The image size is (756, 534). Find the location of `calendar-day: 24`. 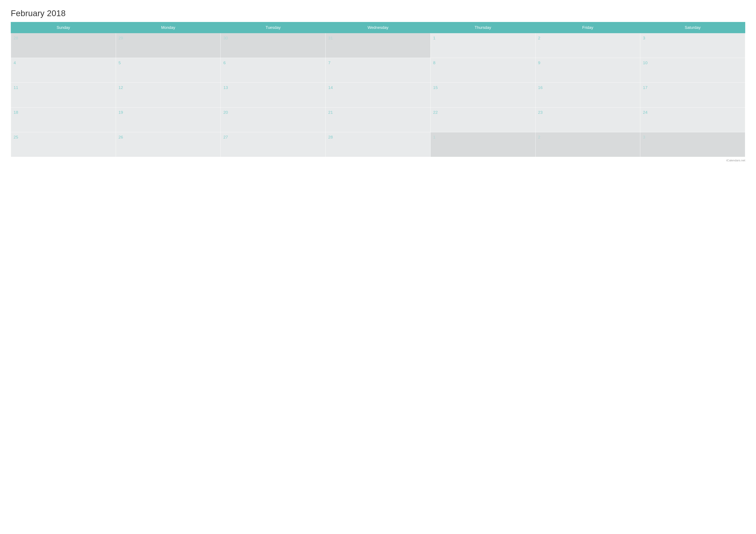

calendar-day: 24 is located at coordinates (693, 120).